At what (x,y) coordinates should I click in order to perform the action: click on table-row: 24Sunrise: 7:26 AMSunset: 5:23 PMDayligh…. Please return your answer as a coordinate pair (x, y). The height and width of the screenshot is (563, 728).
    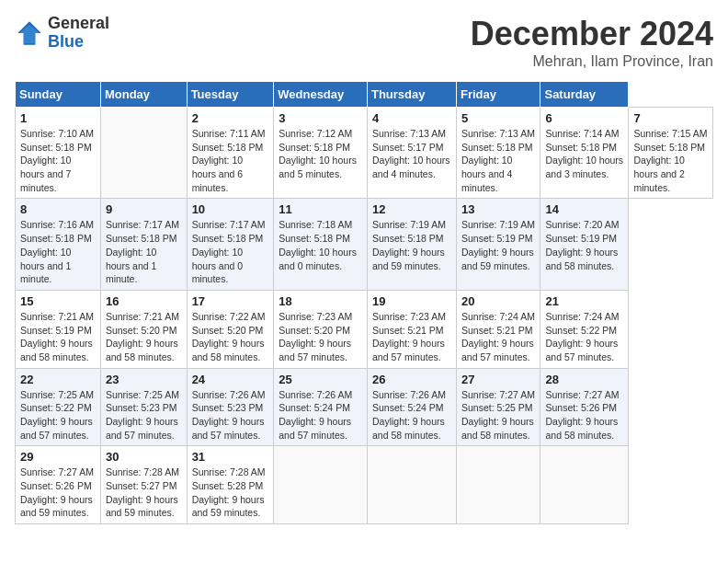
    Looking at the image, I should click on (230, 407).